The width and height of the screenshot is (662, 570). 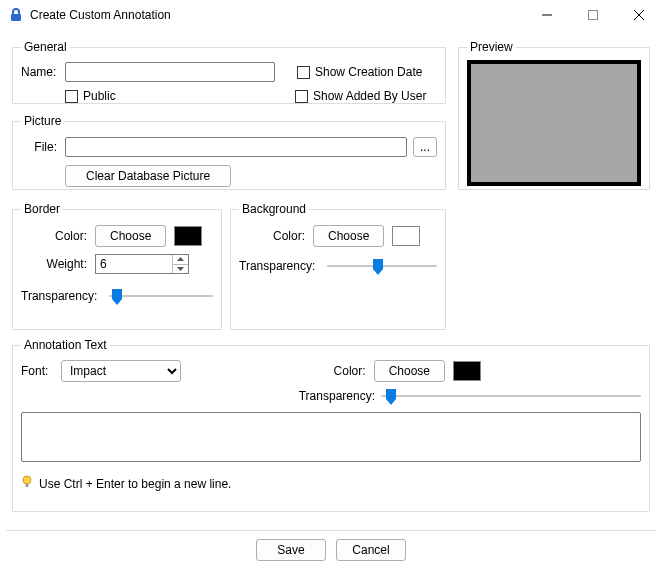 I want to click on general-group: General Name: Show Creation Date Public …, so click(x=229, y=72).